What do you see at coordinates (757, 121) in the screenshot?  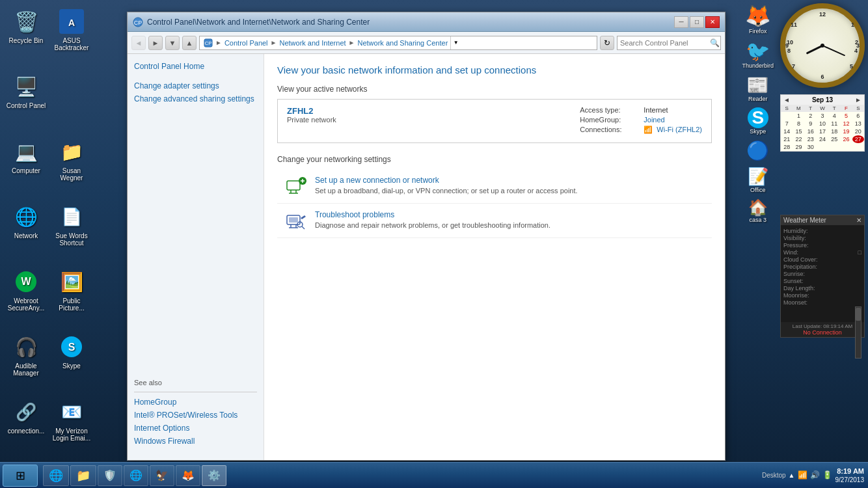 I see `icon-skype-right: S Skype` at bounding box center [757, 121].